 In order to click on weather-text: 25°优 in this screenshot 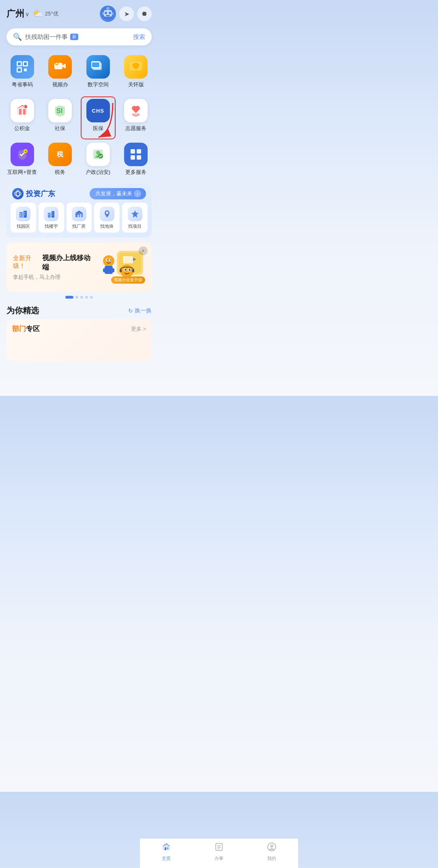, I will do `click(52, 14)`.